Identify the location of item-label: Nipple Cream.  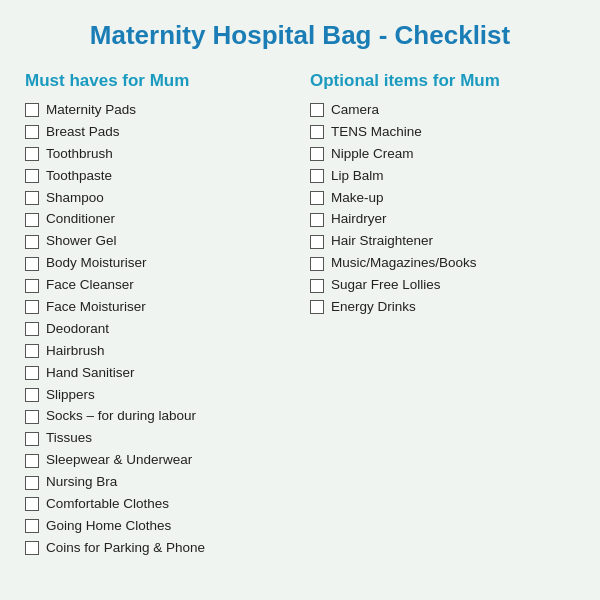
(372, 154).